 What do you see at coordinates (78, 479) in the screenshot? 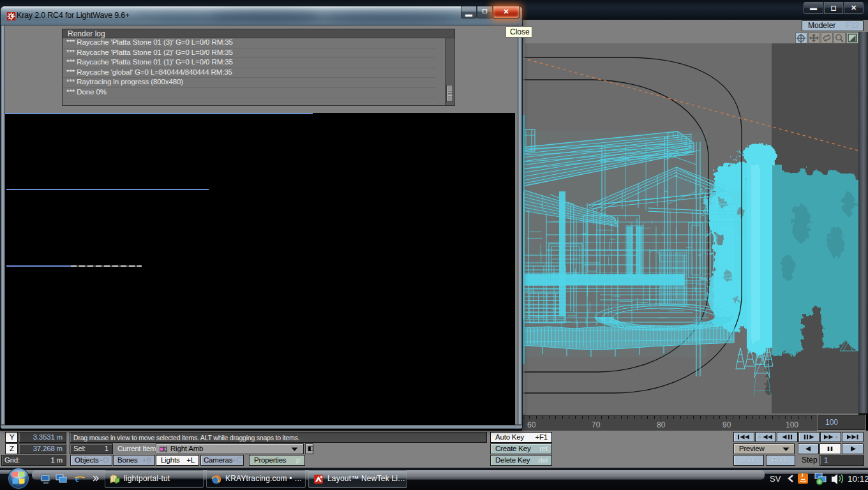
I see `svg-text: e` at bounding box center [78, 479].